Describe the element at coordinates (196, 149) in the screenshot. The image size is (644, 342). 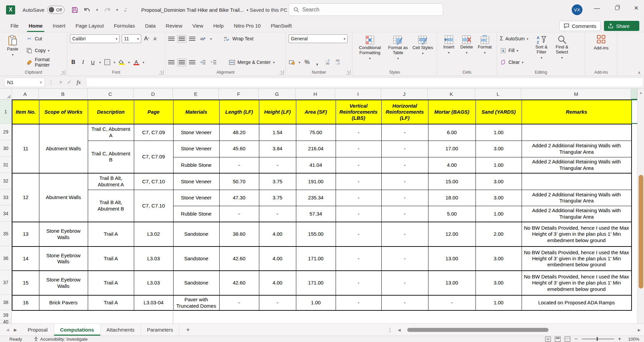
I see `cell-e30: Stone Veneer` at that location.